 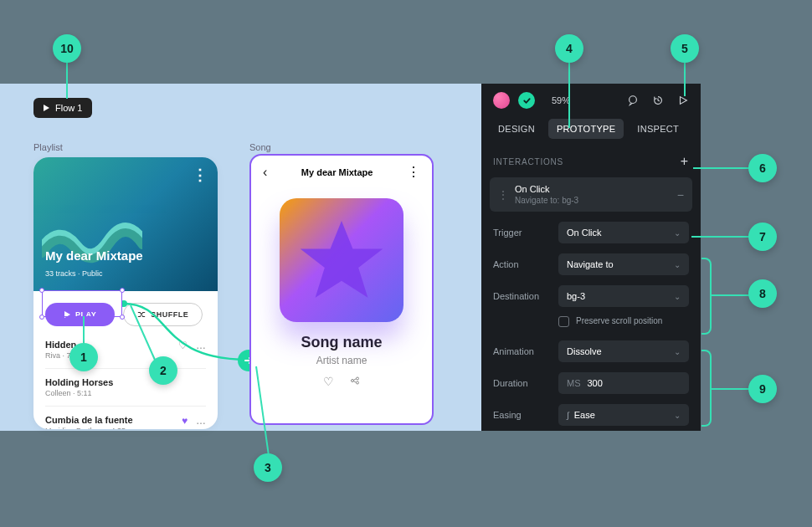 I want to click on play-button-label: PLAY, so click(x=85, y=315).